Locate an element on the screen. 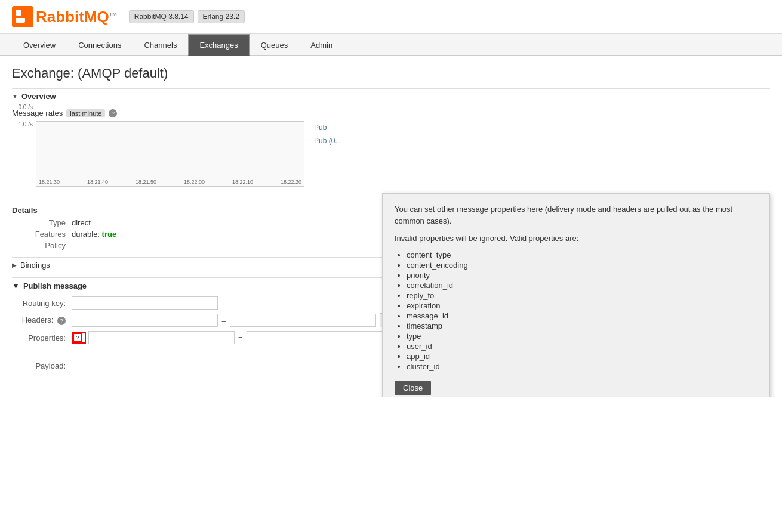 Image resolution: width=782 pixels, height=532 pixels. list-item: priority is located at coordinates (582, 276).